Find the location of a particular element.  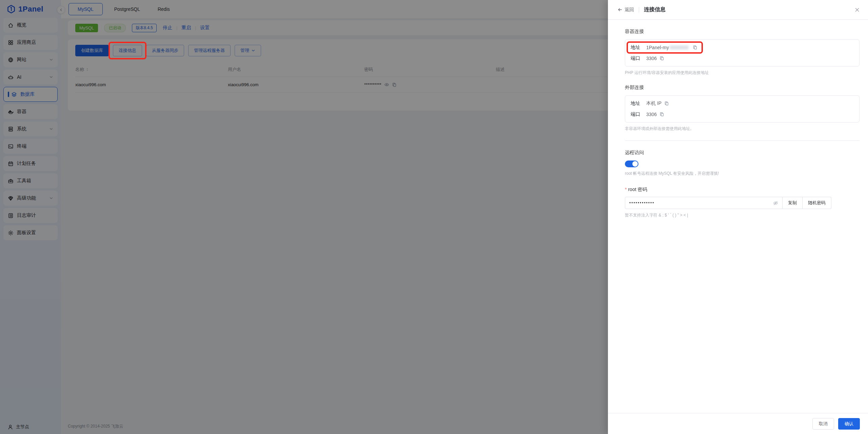

drawer-title: 连接信息 is located at coordinates (655, 10).